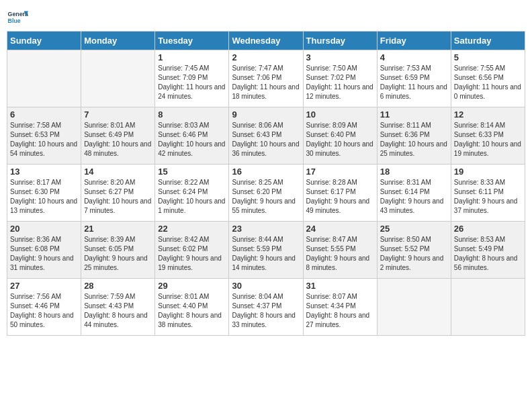 The width and height of the screenshot is (532, 411). Describe the element at coordinates (266, 250) in the screenshot. I see `calendar-week-4: 20Sunrise: 8:36 AM Sunset: 6:08 PM Dayli…` at that location.